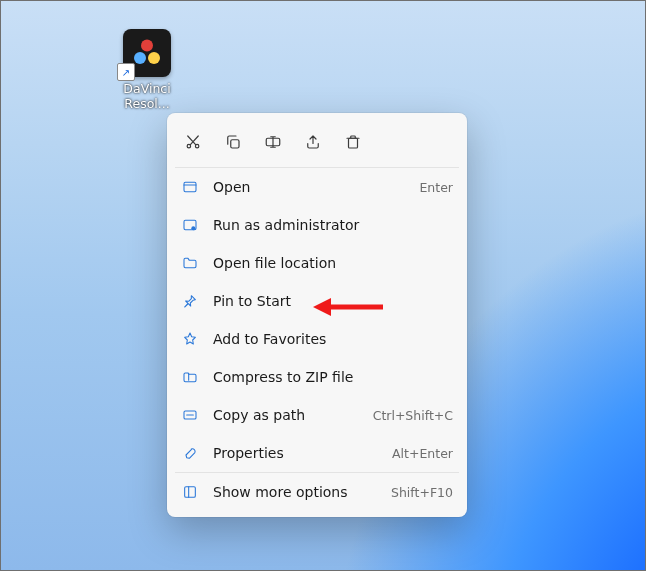 This screenshot has height=571, width=646. I want to click on rename-icon, so click(273, 142).